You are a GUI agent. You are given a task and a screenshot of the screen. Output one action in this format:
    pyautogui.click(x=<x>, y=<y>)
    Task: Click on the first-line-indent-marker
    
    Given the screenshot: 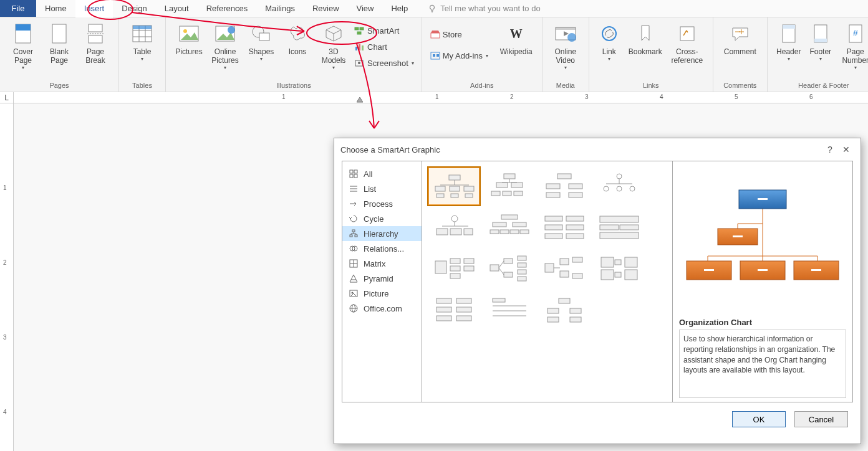 What is the action you would take?
    pyautogui.click(x=360, y=100)
    